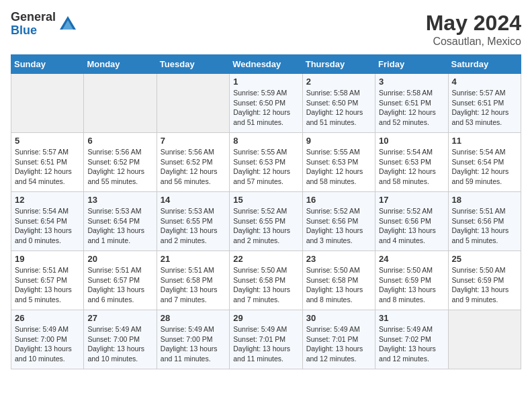 The height and width of the screenshot is (411, 532). Describe the element at coordinates (266, 340) in the screenshot. I see `week-row-5: 26Sunrise: 5:49 AMSunset: 7:00 PMDayligh…` at that location.